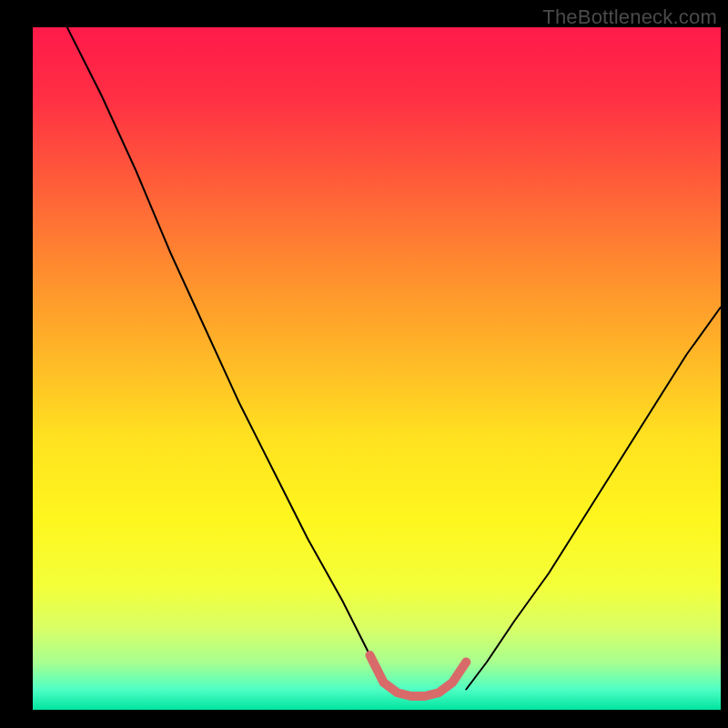 Image resolution: width=728 pixels, height=728 pixels. I want to click on watermark-text: TheBottleneck.com, so click(630, 17).